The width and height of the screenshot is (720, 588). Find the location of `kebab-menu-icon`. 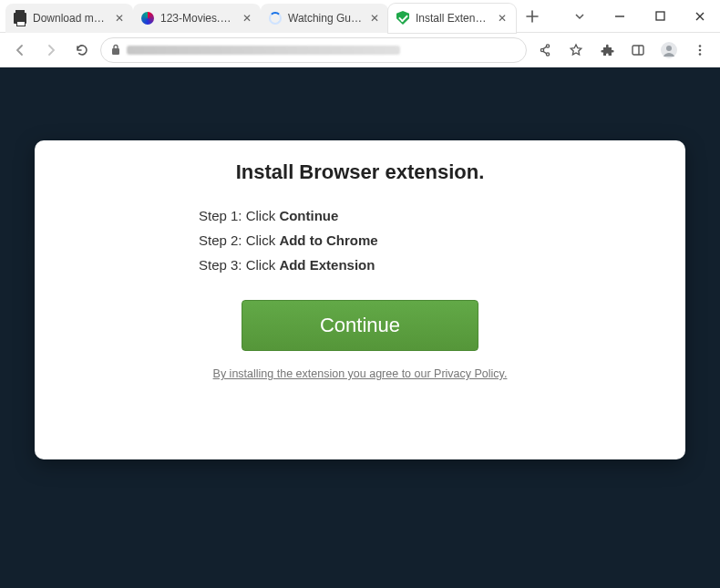

kebab-menu-icon is located at coordinates (700, 50).